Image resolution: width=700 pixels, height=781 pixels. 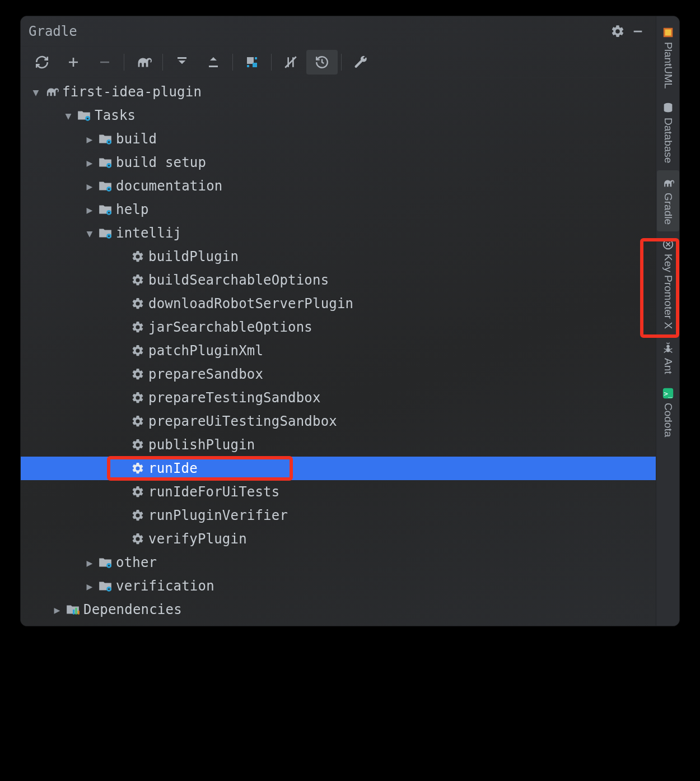 What do you see at coordinates (172, 468) in the screenshot?
I see `tree-label: runIde` at bounding box center [172, 468].